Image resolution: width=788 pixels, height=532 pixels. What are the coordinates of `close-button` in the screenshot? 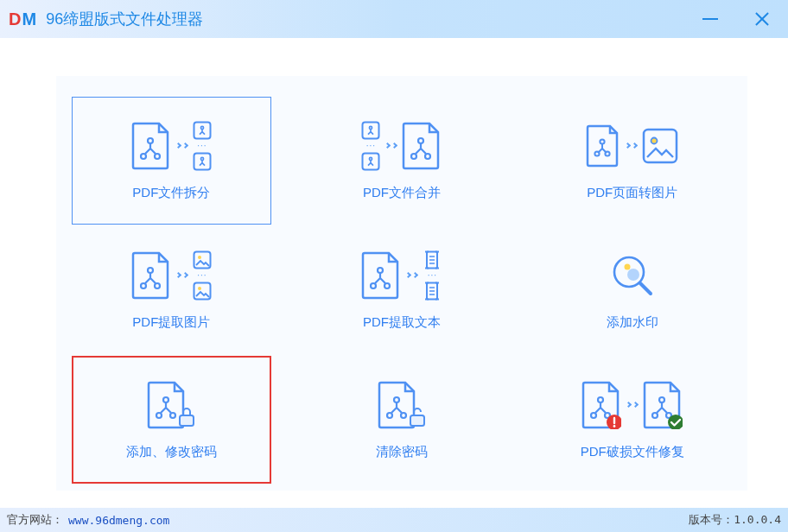 It's located at (762, 19).